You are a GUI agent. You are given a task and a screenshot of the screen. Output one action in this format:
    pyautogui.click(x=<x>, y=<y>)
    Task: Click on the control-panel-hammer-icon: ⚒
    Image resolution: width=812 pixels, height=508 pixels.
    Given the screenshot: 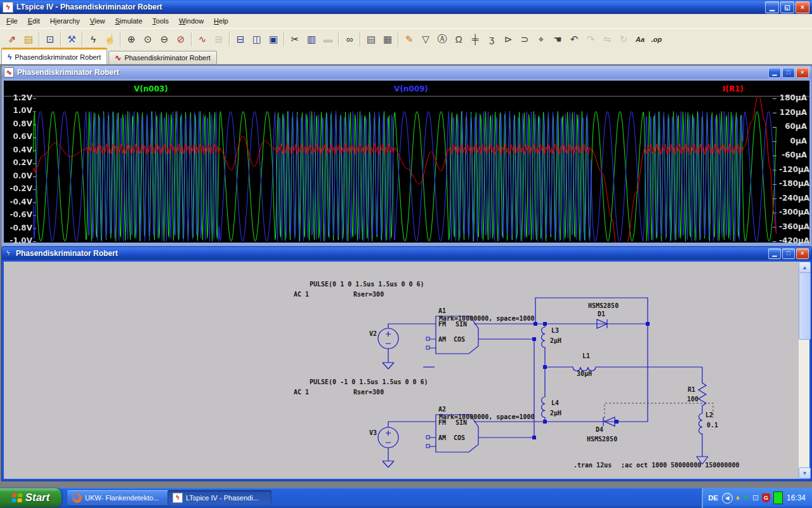 What is the action you would take?
    pyautogui.click(x=72, y=39)
    